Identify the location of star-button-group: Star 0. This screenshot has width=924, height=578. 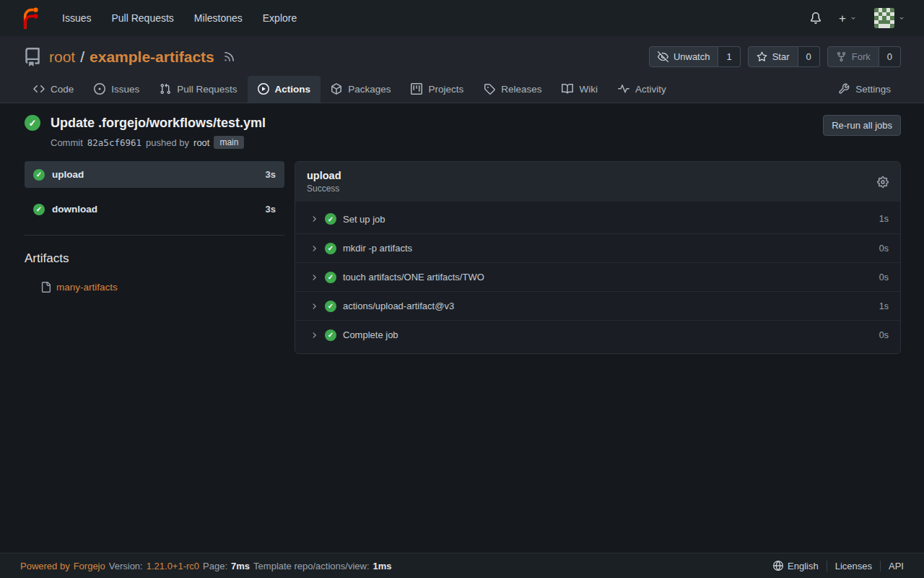
(784, 56).